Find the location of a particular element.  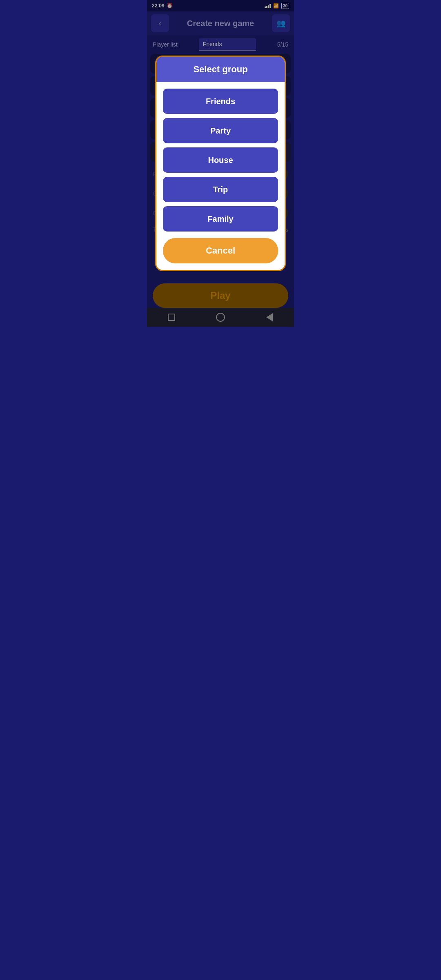

group-party-button: Party is located at coordinates (220, 131).